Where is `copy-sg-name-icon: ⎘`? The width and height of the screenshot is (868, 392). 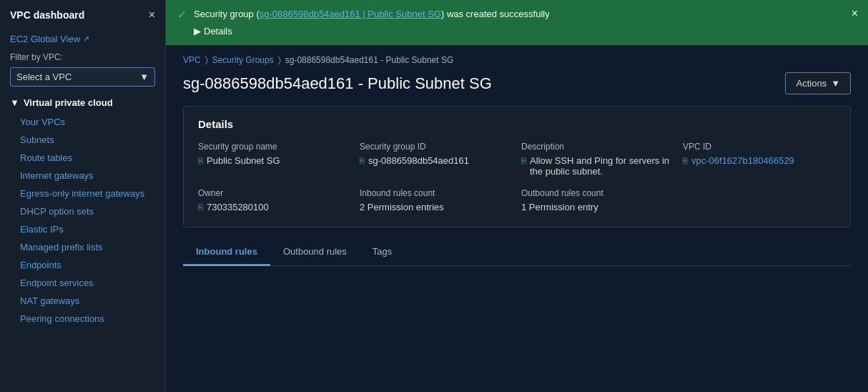 copy-sg-name-icon: ⎘ is located at coordinates (200, 161).